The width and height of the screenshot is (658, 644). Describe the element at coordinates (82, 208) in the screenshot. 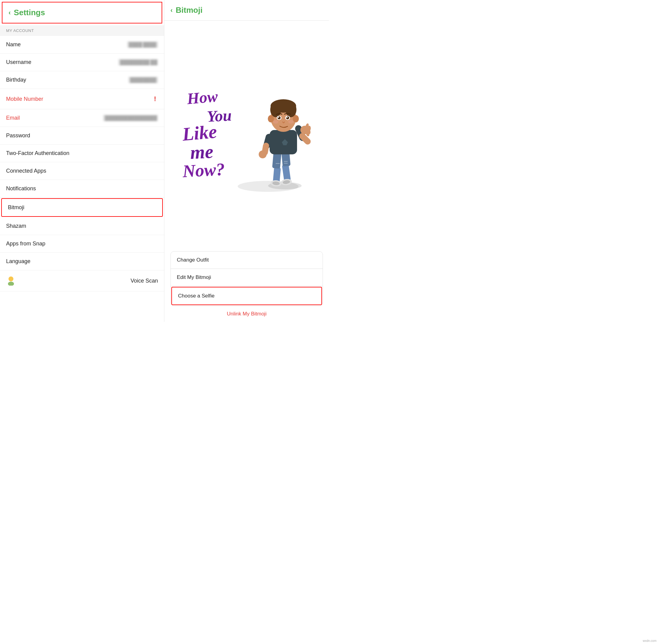

I see `menu-item-bitmoji: Bitmoji` at that location.